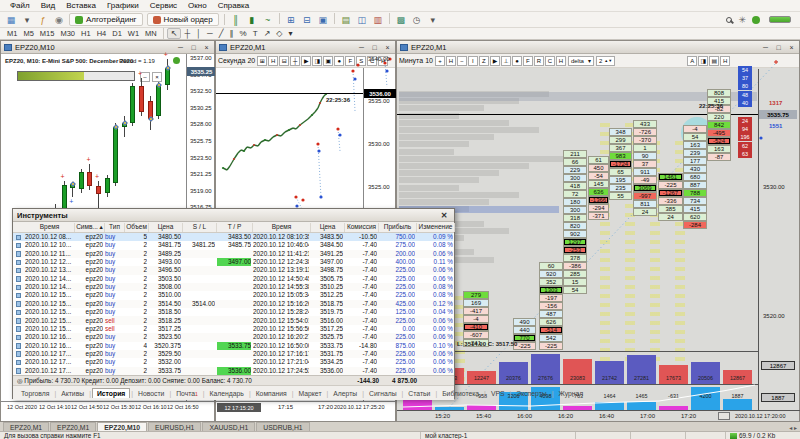 Image resolution: width=800 pixels, height=439 pixels. Describe the element at coordinates (383, 394) in the screenshot. I see `toolbox-tab-9: Сигналы` at that location.